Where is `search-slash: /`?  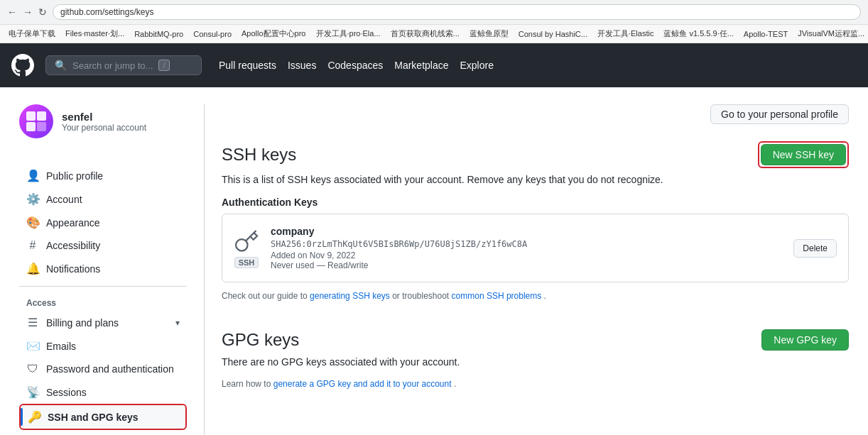
search-slash: / is located at coordinates (163, 65).